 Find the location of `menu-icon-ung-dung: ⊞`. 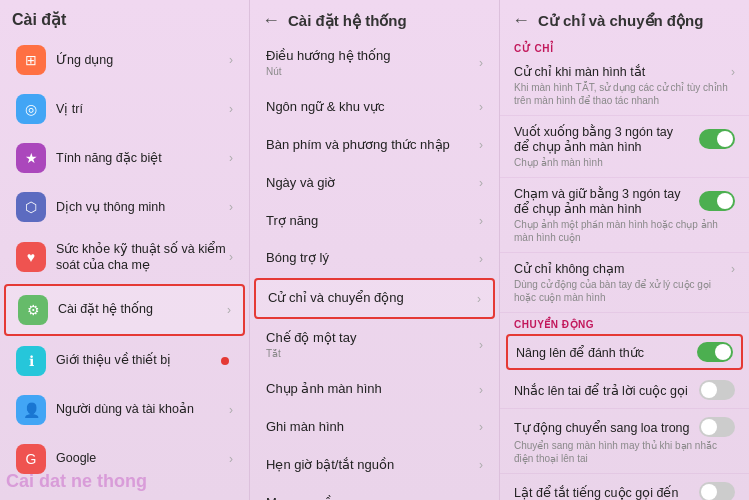

menu-icon-ung-dung: ⊞ is located at coordinates (31, 60).